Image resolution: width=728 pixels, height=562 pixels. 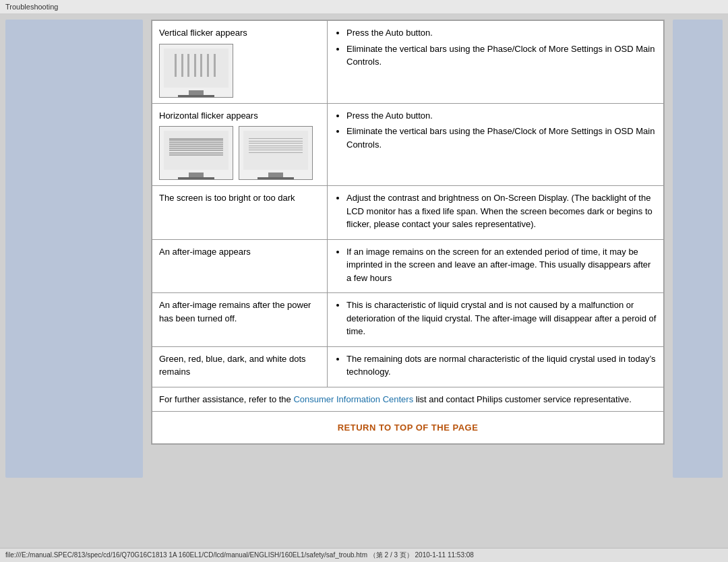 I want to click on table-row: The screen is too bright or too dark Adj…, so click(x=408, y=213).